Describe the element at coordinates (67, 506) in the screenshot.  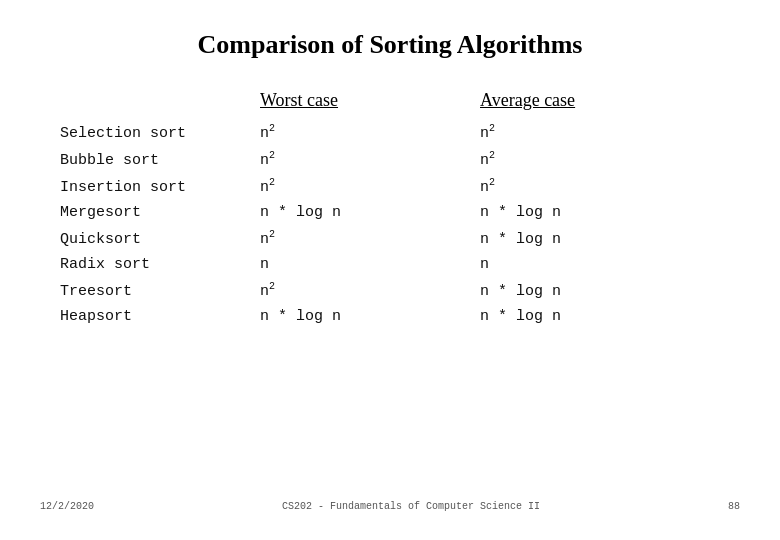
I see `footer-date: 12/2/2020` at that location.